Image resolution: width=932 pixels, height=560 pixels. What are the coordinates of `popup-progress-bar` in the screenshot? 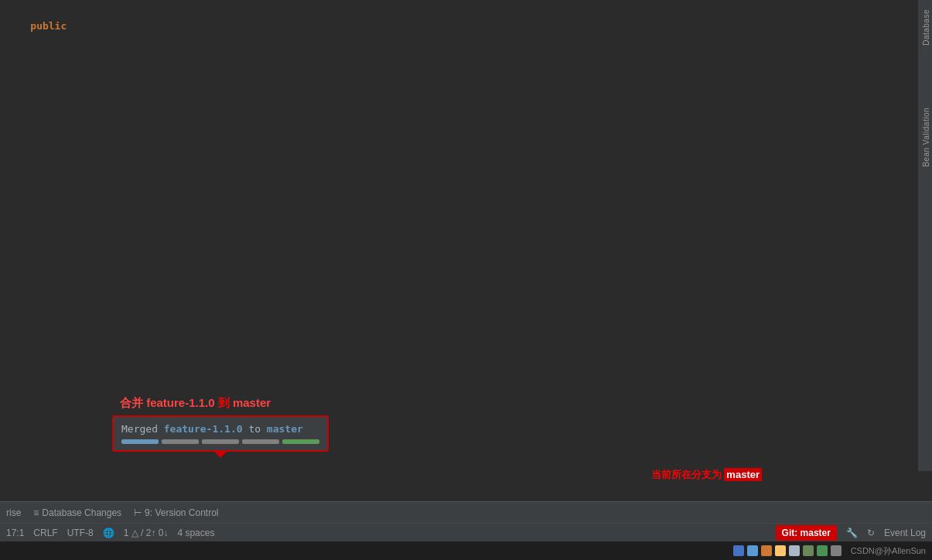 It's located at (220, 442).